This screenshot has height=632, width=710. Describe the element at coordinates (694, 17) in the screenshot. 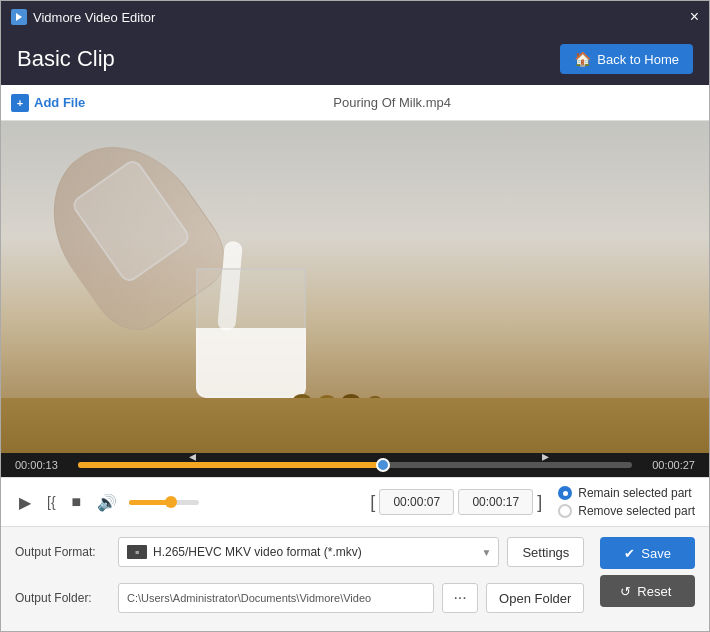

I see `close-button: ×` at that location.